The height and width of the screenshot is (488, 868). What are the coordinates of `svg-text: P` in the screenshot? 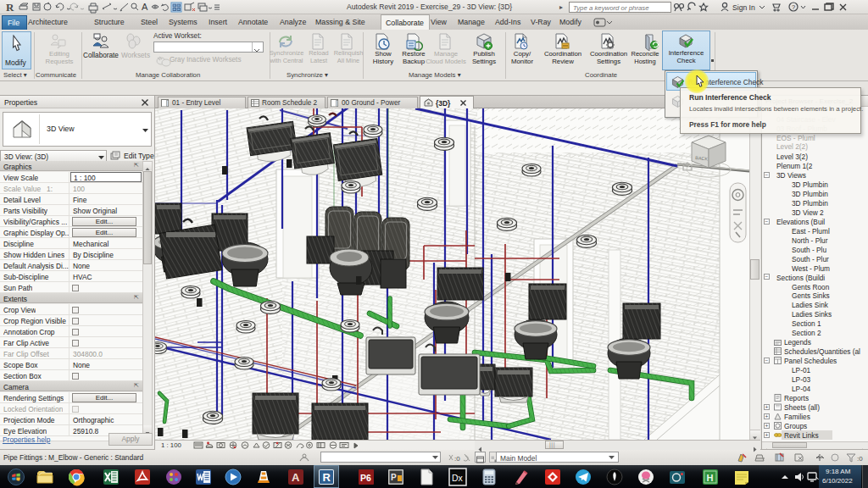 It's located at (393, 478).